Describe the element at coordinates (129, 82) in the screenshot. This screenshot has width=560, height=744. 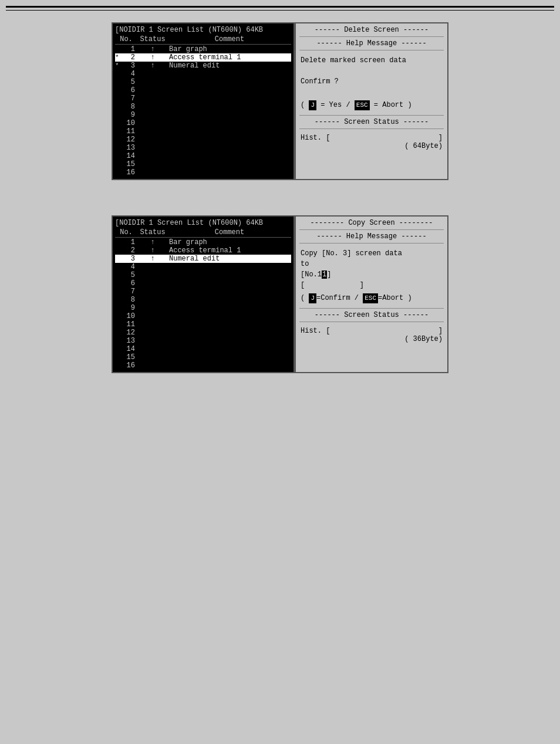
I see `row-number: 5` at that location.